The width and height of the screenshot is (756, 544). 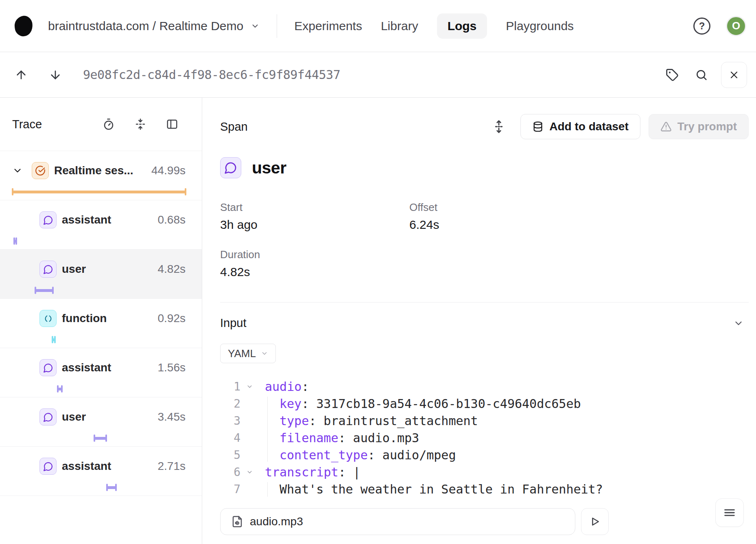 I want to click on trace-id: 9e08fc2d-c84d-4f98-8ec6-fc9f89f44537, so click(x=212, y=75).